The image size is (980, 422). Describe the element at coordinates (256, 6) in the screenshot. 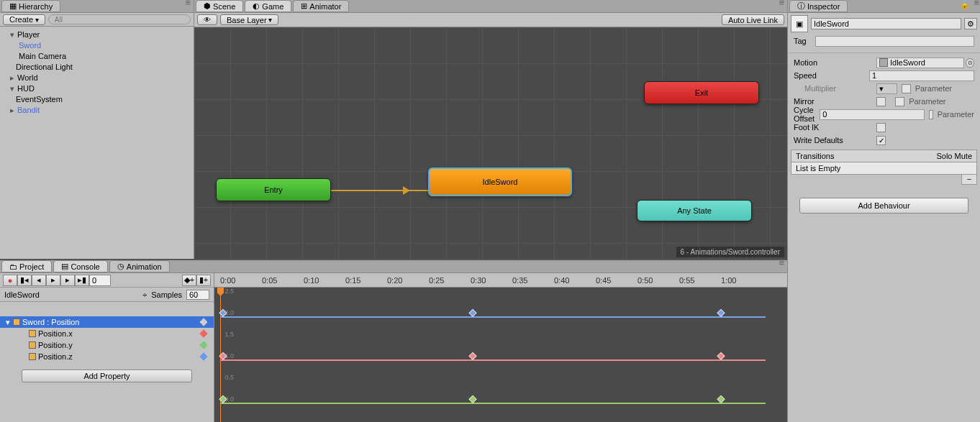

I see `game-icon: ◐` at that location.